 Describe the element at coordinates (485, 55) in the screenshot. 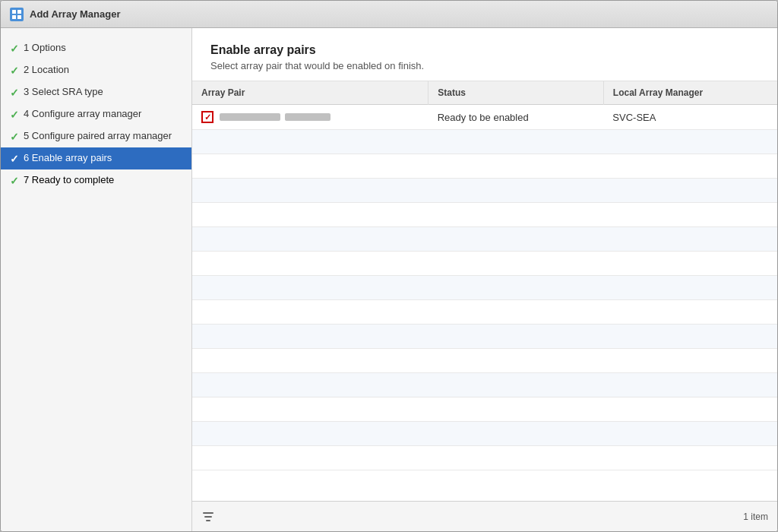

I see `content-header: Enable array pairs Select array pair tha…` at that location.